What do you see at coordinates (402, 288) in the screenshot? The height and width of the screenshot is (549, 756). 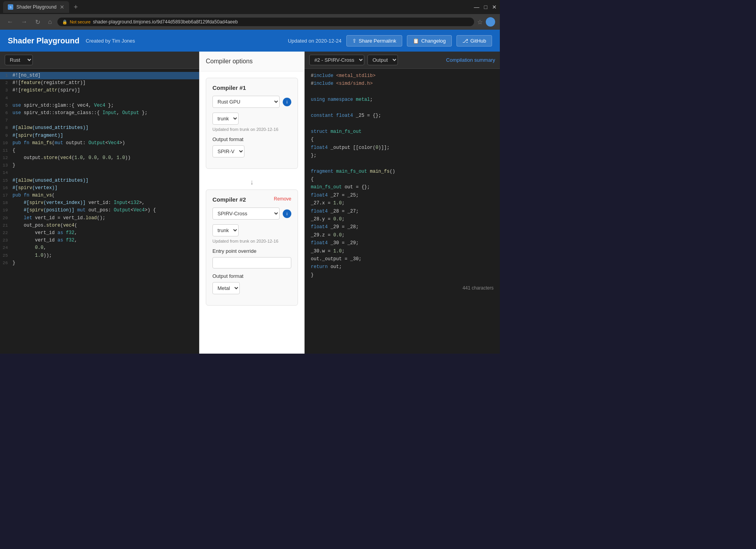 I see `char-count: 441 characters` at bounding box center [402, 288].